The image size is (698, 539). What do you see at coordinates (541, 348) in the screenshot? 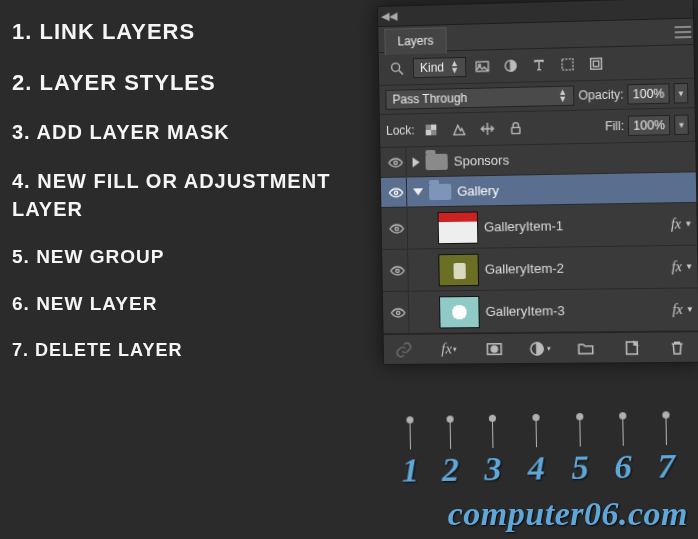
I see `layers-bottom-bar: fx▾ ▾` at bounding box center [541, 348].